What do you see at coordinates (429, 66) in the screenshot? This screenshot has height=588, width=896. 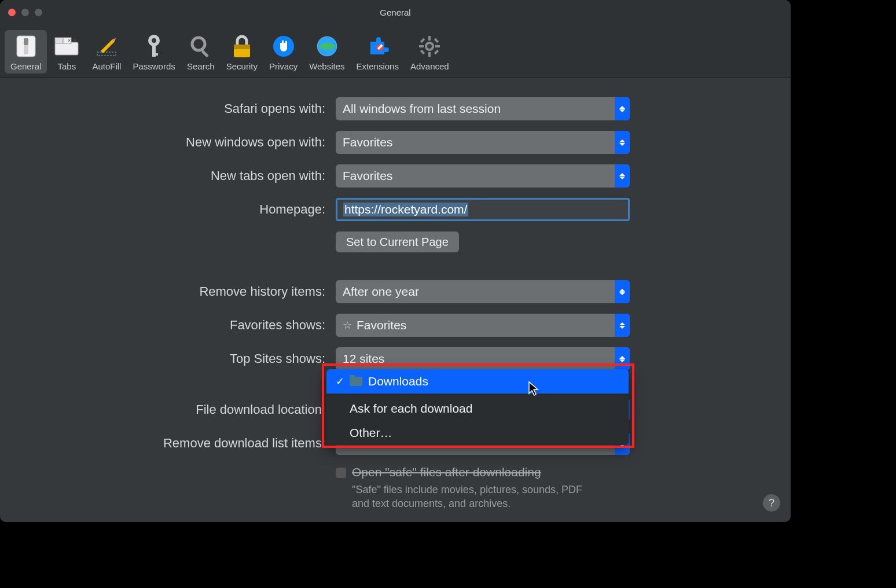 I see `tab-label: Advanced` at bounding box center [429, 66].